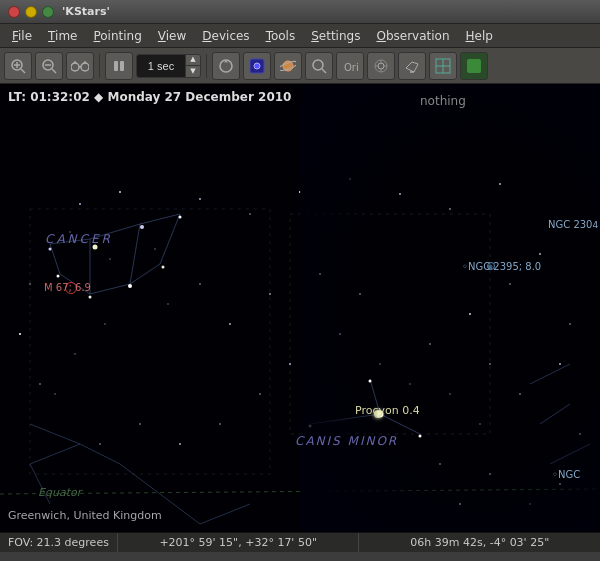  What do you see at coordinates (378, 414) in the screenshot?
I see `procyon-star` at bounding box center [378, 414].